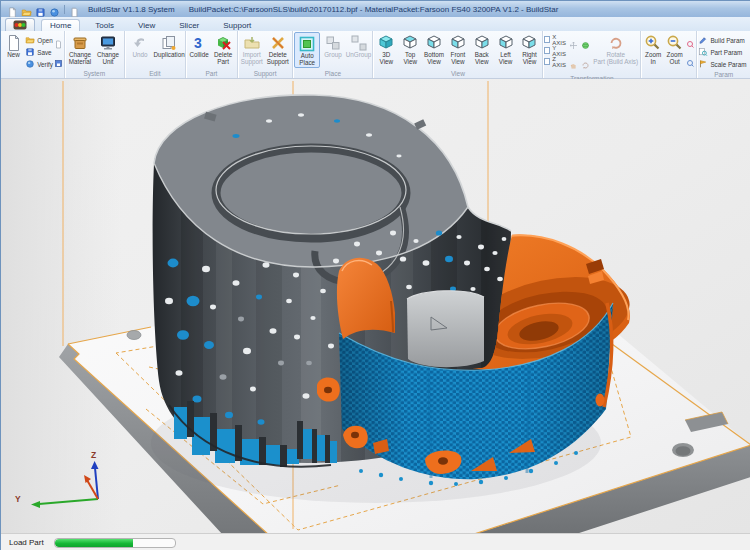  I want to click on ungroup-button: UnGroup, so click(359, 46).